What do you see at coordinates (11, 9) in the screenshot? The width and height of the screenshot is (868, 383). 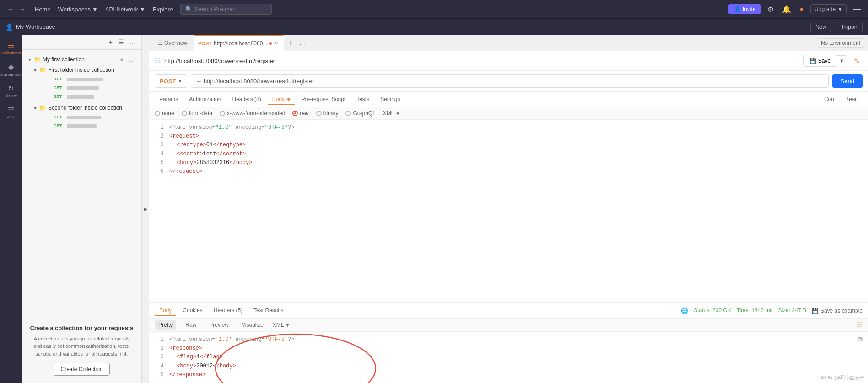 I see `back-btn: ←` at bounding box center [11, 9].